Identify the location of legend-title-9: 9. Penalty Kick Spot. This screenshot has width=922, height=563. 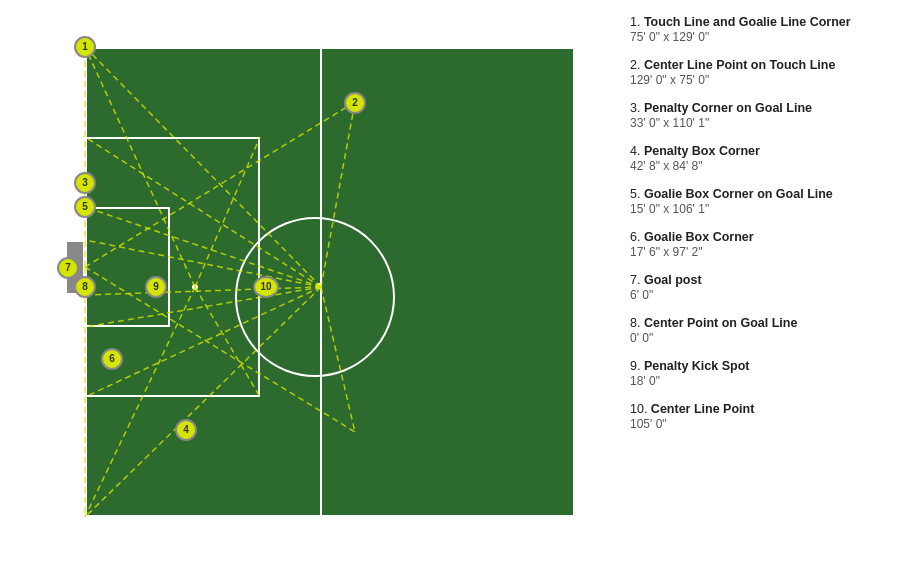
(771, 366).